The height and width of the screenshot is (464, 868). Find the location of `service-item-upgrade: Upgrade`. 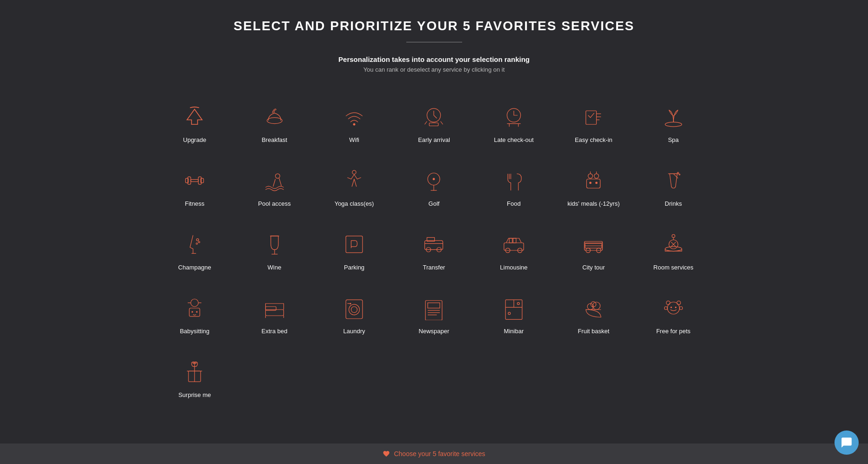

service-item-upgrade: Upgrade is located at coordinates (195, 124).